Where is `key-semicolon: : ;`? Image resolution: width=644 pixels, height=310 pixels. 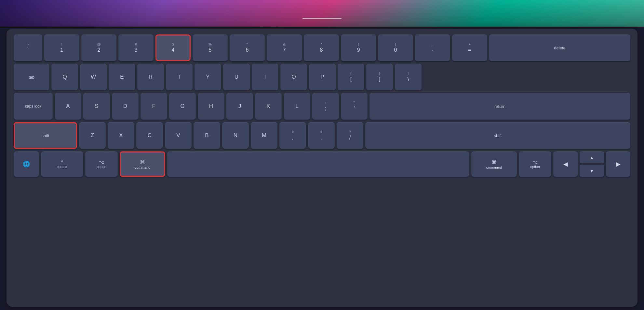 key-semicolon: : ; is located at coordinates (326, 106).